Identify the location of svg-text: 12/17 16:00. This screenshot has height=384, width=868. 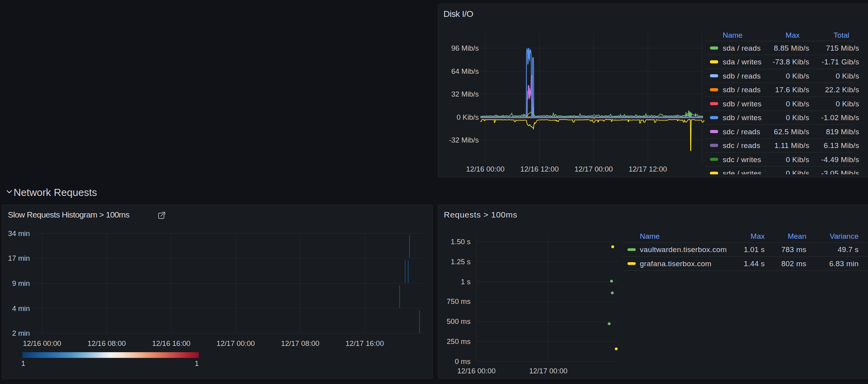
(365, 343).